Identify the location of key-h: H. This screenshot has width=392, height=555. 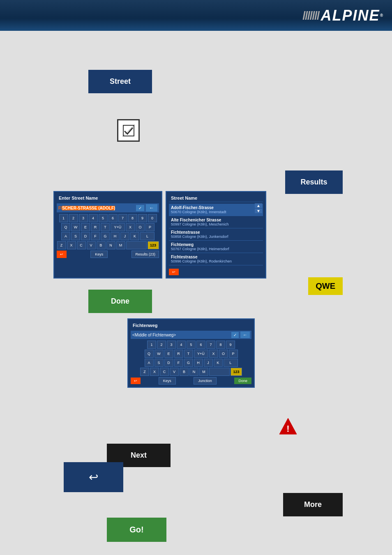
(115, 236).